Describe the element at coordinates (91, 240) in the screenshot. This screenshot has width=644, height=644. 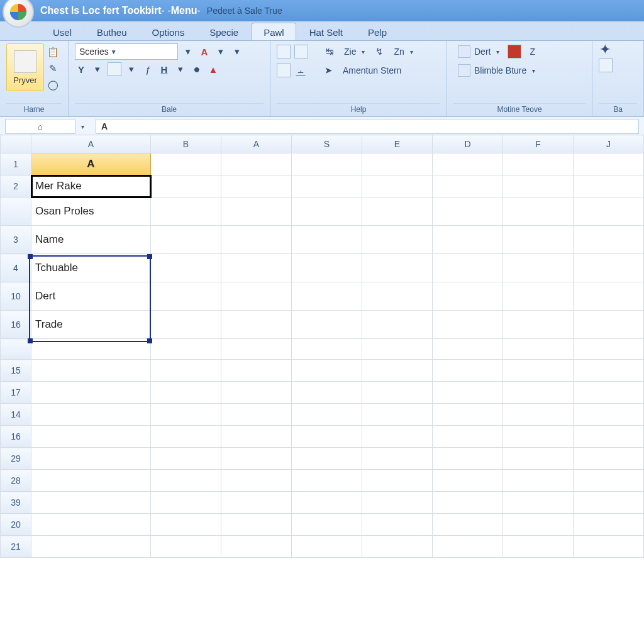
I see `cell-A3: Name` at that location.